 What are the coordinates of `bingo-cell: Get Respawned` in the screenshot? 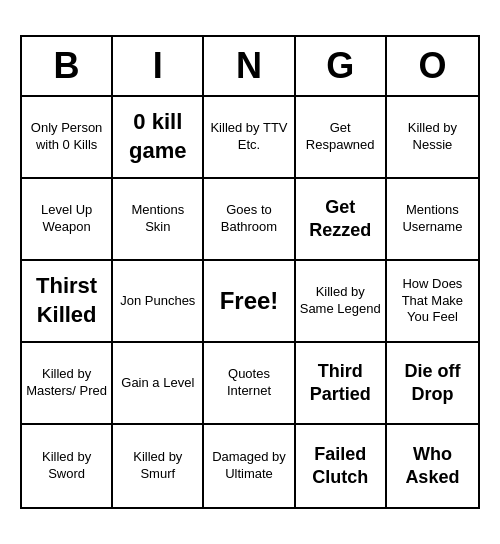 It's located at (342, 138).